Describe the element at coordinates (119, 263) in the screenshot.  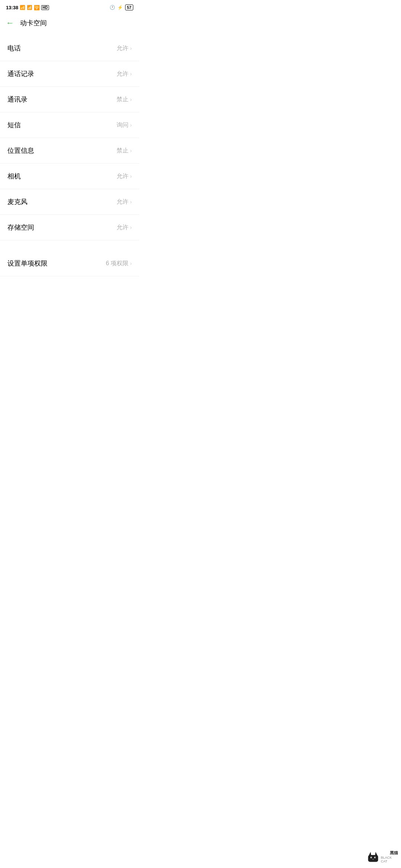
I see `single-permission-right: 6 项权限 ›` at that location.